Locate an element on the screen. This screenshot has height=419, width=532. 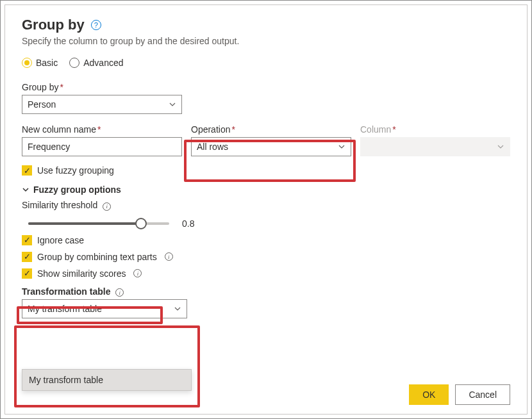
help-icon: ? is located at coordinates (96, 25).